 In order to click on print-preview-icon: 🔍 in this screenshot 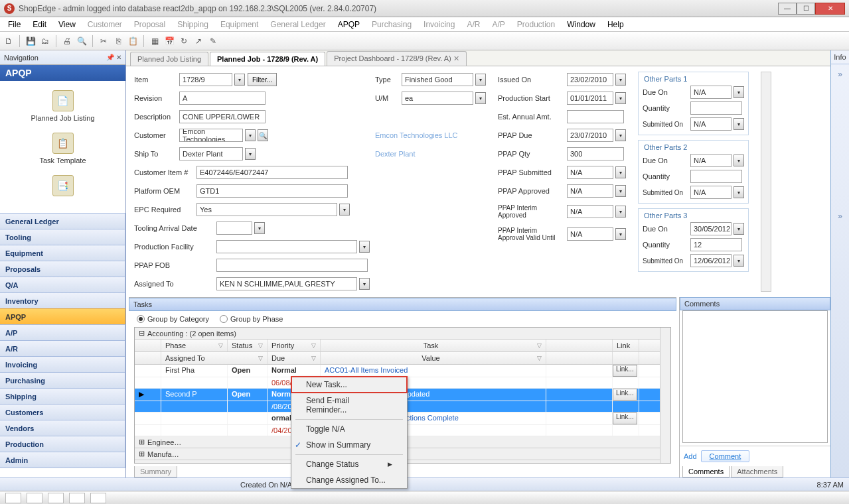, I will do `click(82, 41)`.